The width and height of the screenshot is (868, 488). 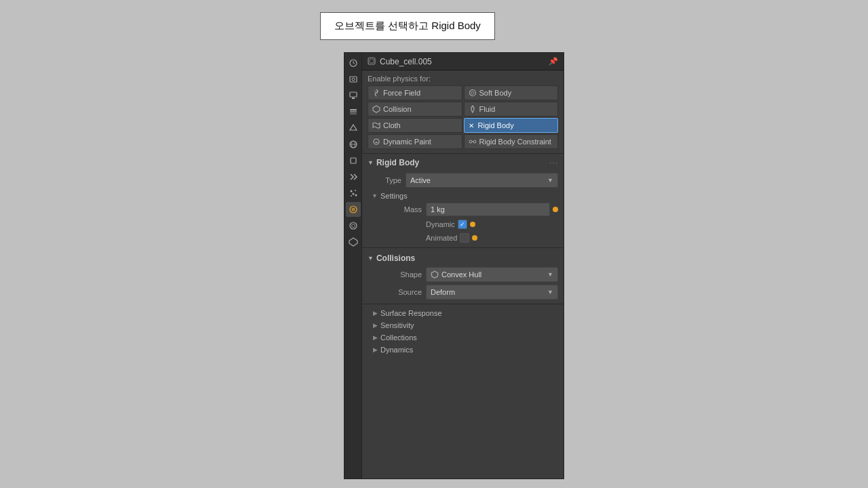 What do you see at coordinates (462, 196) in the screenshot?
I see `settings-section-header: ▼ Settings` at bounding box center [462, 196].